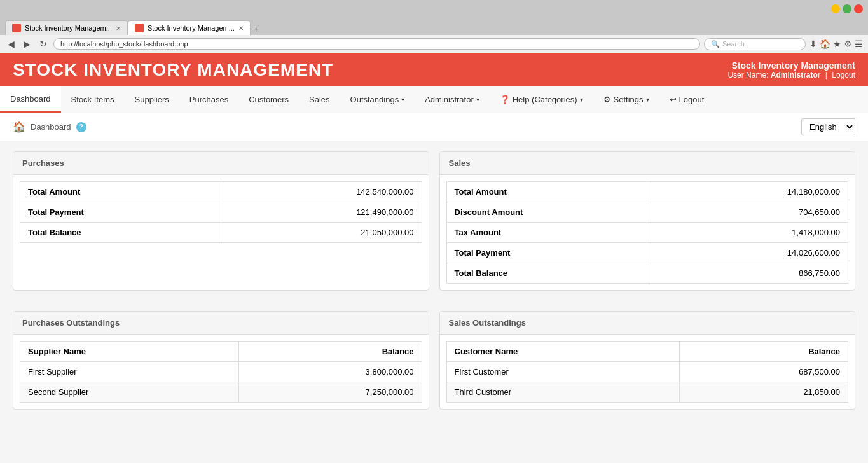 The height and width of the screenshot is (463, 868). What do you see at coordinates (791, 75) in the screenshot?
I see `user-info: User Name: Administrator | Logout` at bounding box center [791, 75].